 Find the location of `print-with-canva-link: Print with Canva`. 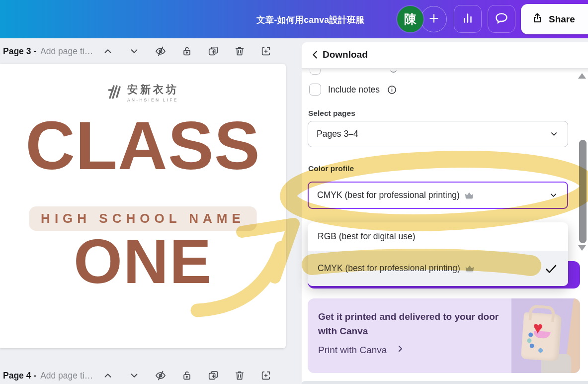

print-with-canva-link: Print with Canva is located at coordinates (361, 350).